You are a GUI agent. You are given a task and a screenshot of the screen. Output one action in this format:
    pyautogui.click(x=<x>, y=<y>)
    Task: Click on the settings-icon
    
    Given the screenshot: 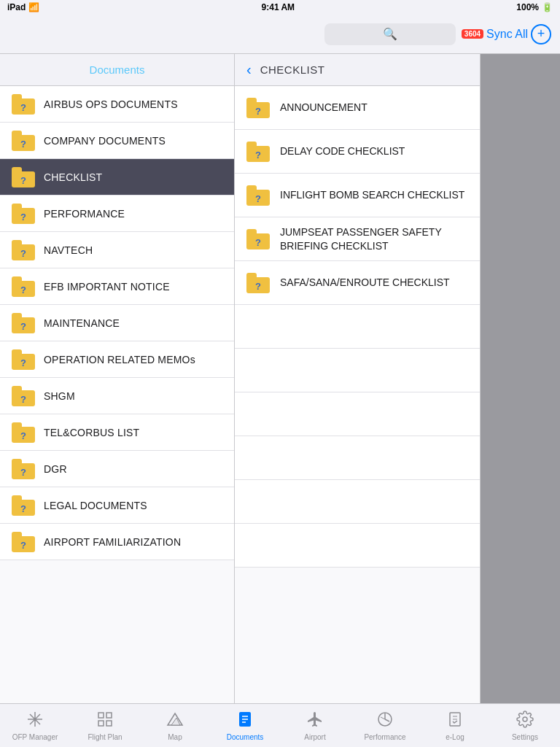 What is the action you would take?
    pyautogui.click(x=525, y=721)
    